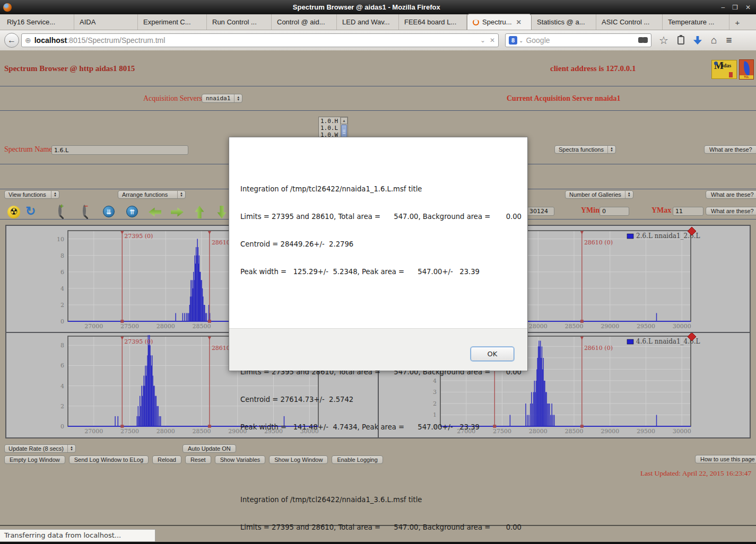  Describe the element at coordinates (305, 22) in the screenshot. I see `tab-control: Control @ aid...` at that location.